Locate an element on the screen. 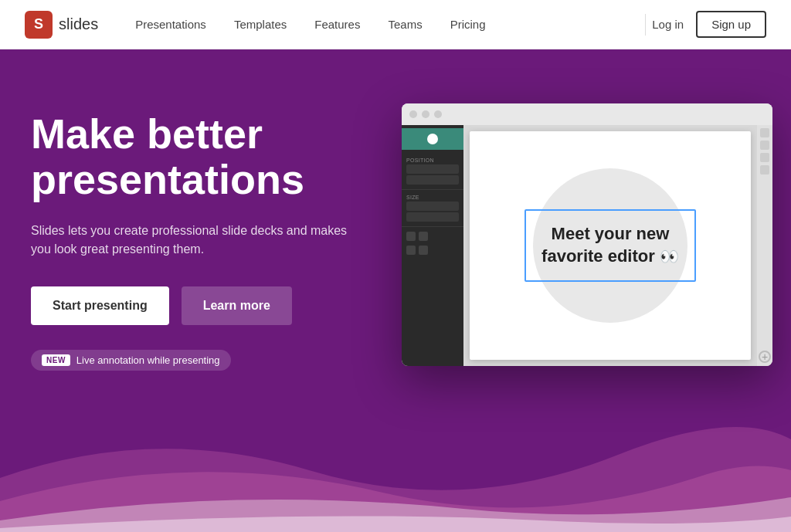  panel-section-1: POSITION is located at coordinates (433, 171).